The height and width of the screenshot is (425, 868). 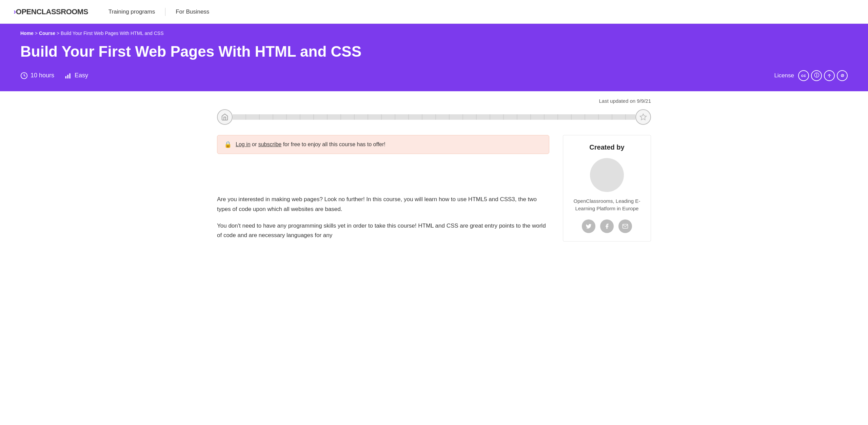 I want to click on nav-training-programs: Training programs, so click(x=132, y=12).